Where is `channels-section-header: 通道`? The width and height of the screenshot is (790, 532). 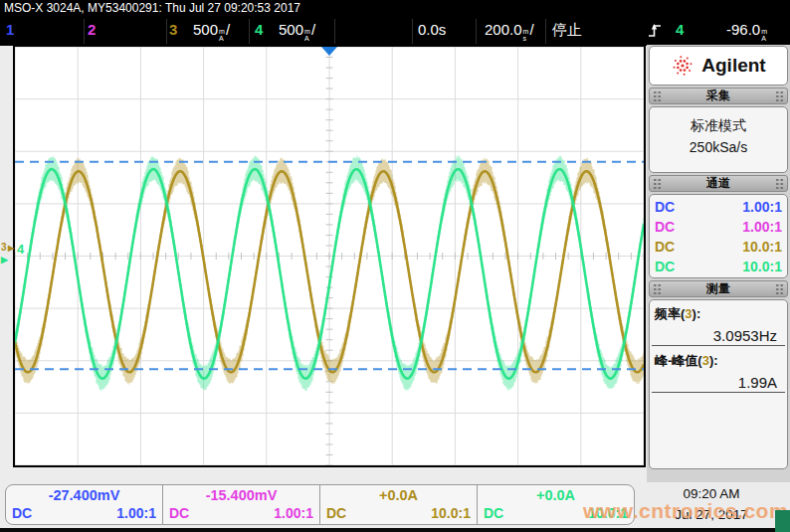 channels-section-header: 通道 is located at coordinates (718, 183).